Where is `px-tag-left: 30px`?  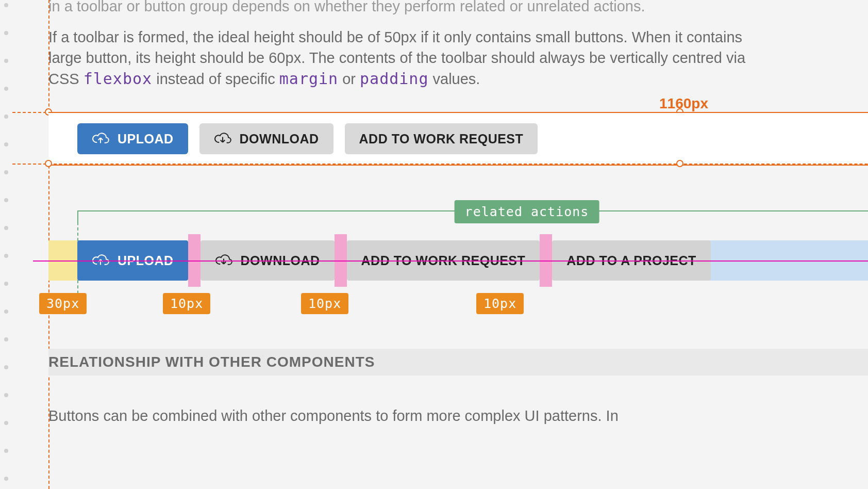
px-tag-left: 30px is located at coordinates (63, 303).